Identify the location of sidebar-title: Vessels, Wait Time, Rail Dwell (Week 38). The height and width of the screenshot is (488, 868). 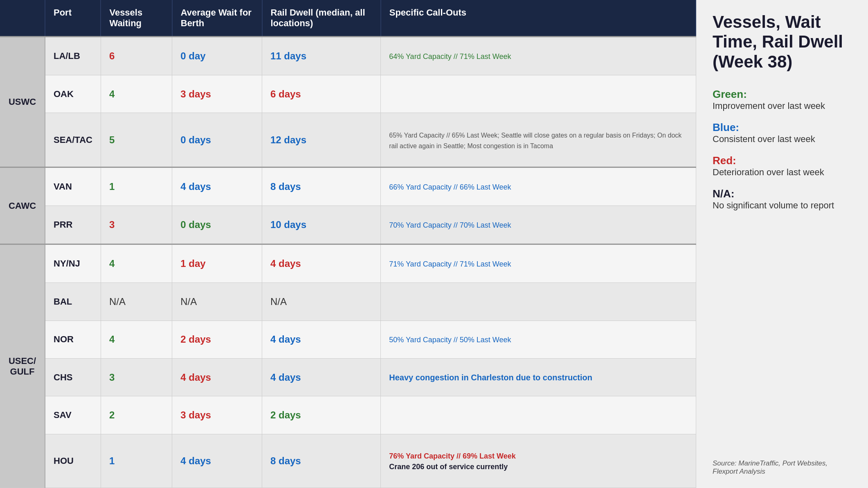
(782, 42).